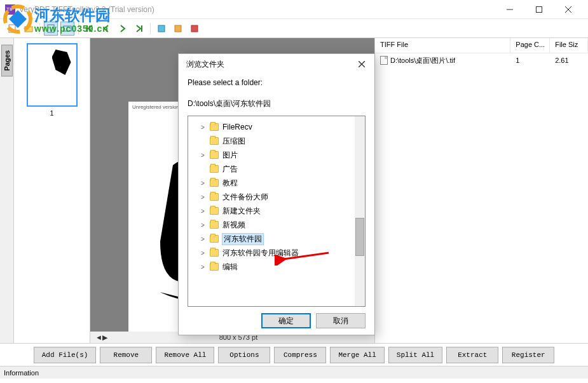 The height and width of the screenshot is (383, 588). What do you see at coordinates (51, 29) in the screenshot?
I see `fit-page-icon` at bounding box center [51, 29].